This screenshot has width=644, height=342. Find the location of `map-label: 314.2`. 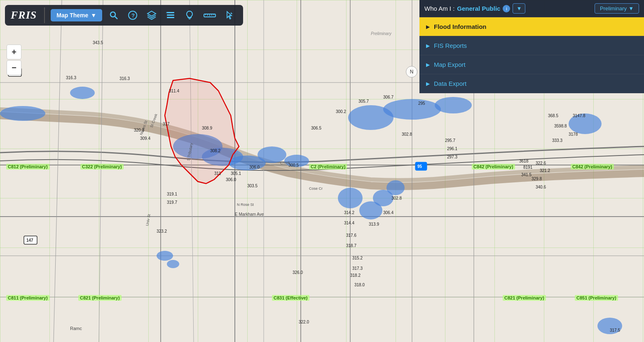

map-label: 314.2 is located at coordinates (349, 213).